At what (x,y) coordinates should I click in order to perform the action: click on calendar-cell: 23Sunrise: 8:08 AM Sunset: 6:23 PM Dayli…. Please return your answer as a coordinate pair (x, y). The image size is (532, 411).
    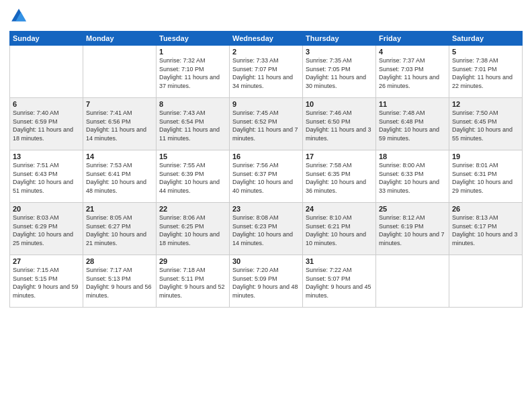
    Looking at the image, I should click on (266, 229).